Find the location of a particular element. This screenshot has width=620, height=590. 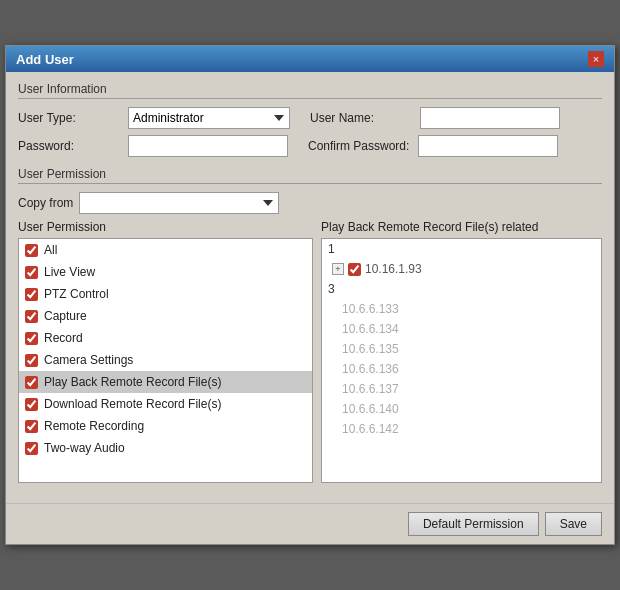

remote-list-header: Play Back Remote Record File(s) related is located at coordinates (462, 227).